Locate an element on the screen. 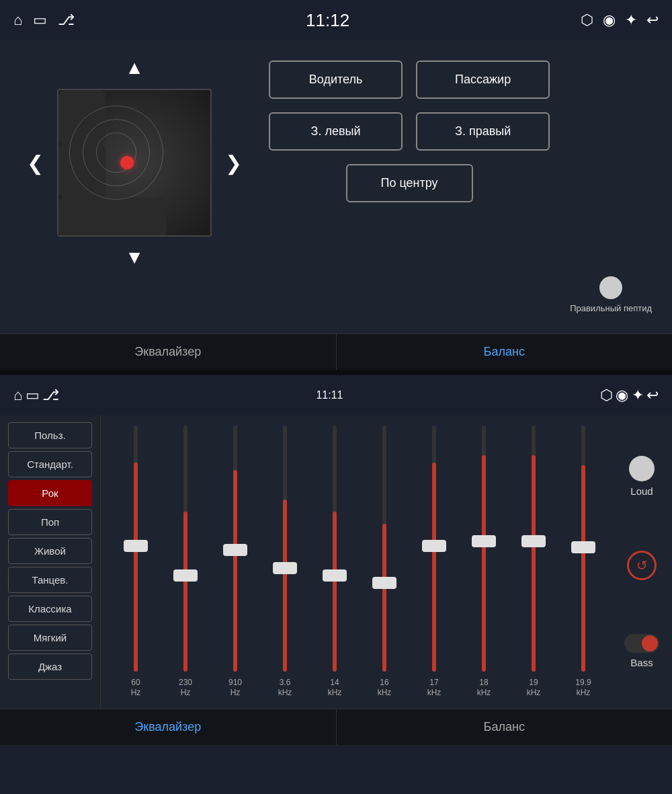 The width and height of the screenshot is (672, 794). center-btn-row: По центру is located at coordinates (409, 183).